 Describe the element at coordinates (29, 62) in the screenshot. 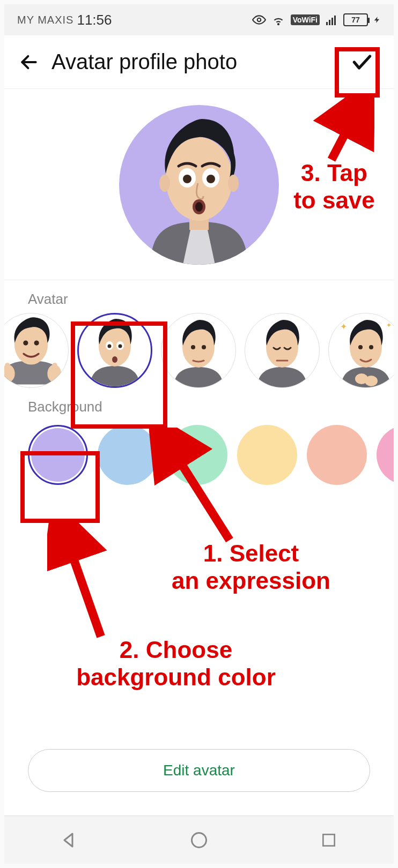

I see `back-button` at that location.